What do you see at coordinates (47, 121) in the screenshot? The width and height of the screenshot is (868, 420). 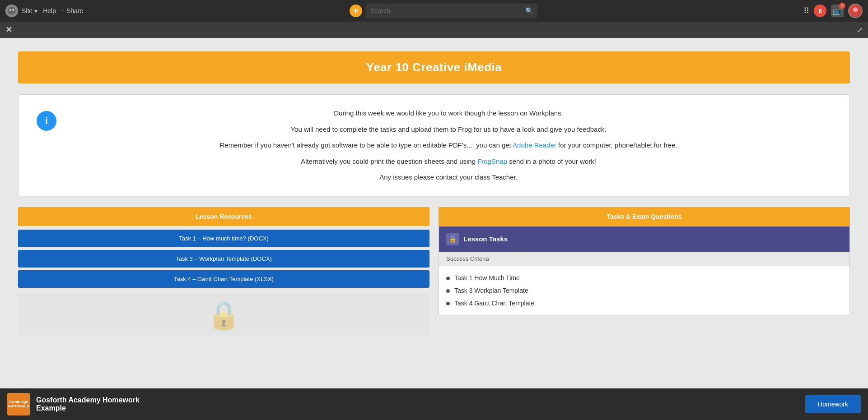 I see `info-icon: i` at bounding box center [47, 121].